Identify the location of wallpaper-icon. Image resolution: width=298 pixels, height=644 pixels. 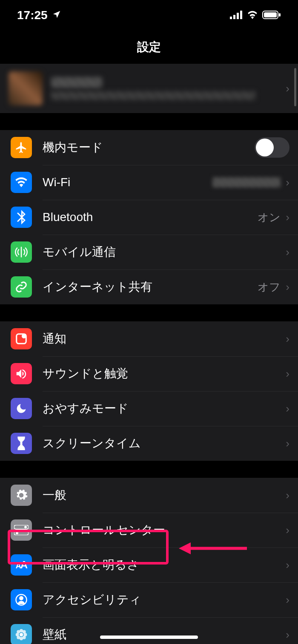
(21, 634).